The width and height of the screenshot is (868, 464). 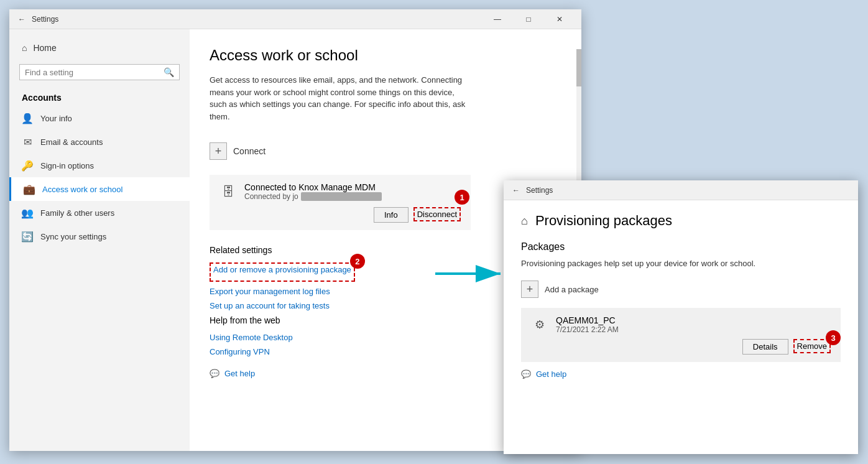 I want to click on sidebar-section-title: Accounts, so click(x=99, y=96).